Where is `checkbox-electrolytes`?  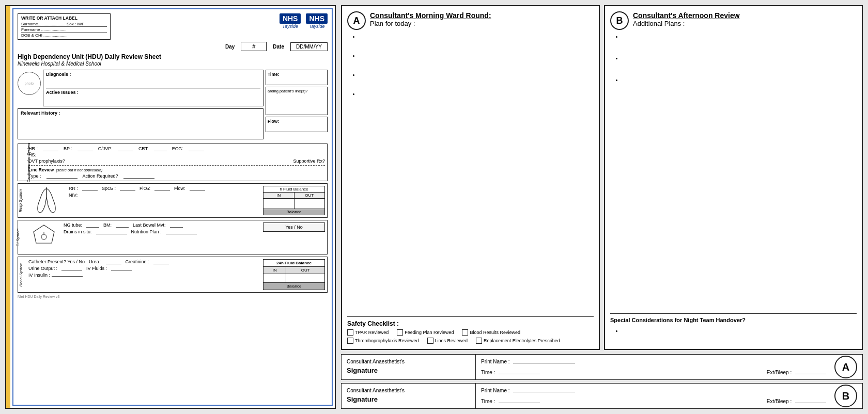 checkbox-electrolytes is located at coordinates (479, 341).